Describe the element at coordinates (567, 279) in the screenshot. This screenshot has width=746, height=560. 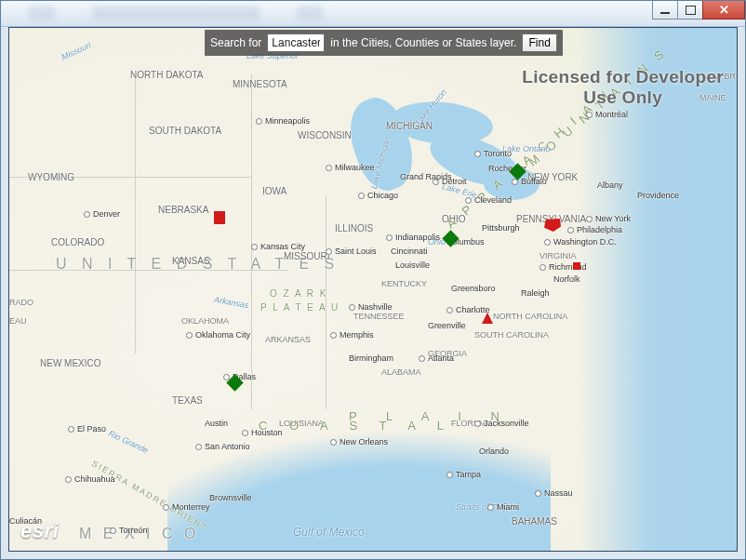
I see `city-norfolk: Norfolk` at that location.